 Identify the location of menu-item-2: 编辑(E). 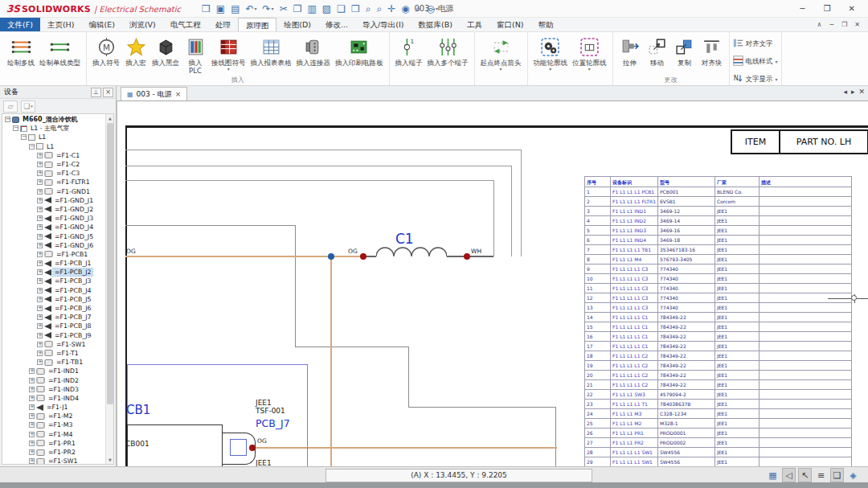
(101, 24).